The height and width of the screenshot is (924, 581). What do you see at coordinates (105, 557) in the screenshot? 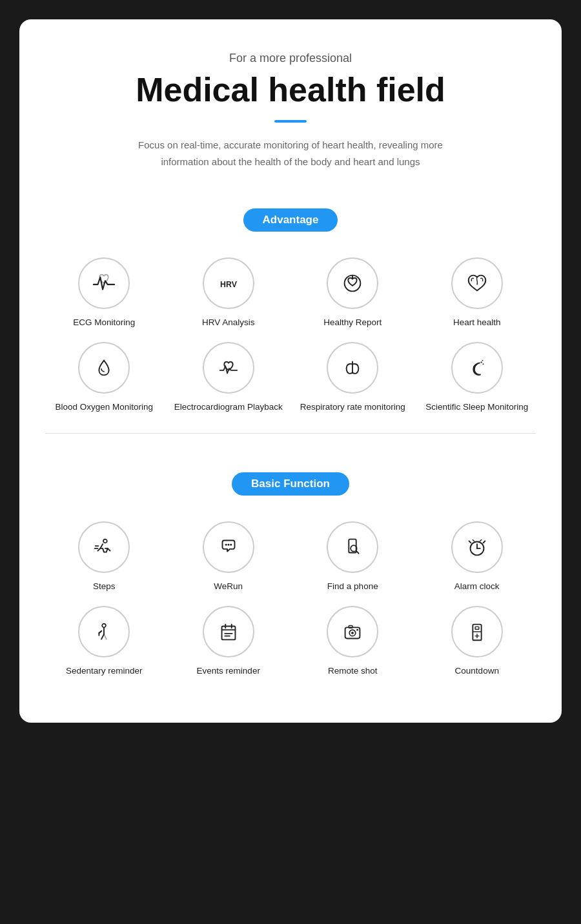
I see `feature-steps: Steps` at bounding box center [105, 557].